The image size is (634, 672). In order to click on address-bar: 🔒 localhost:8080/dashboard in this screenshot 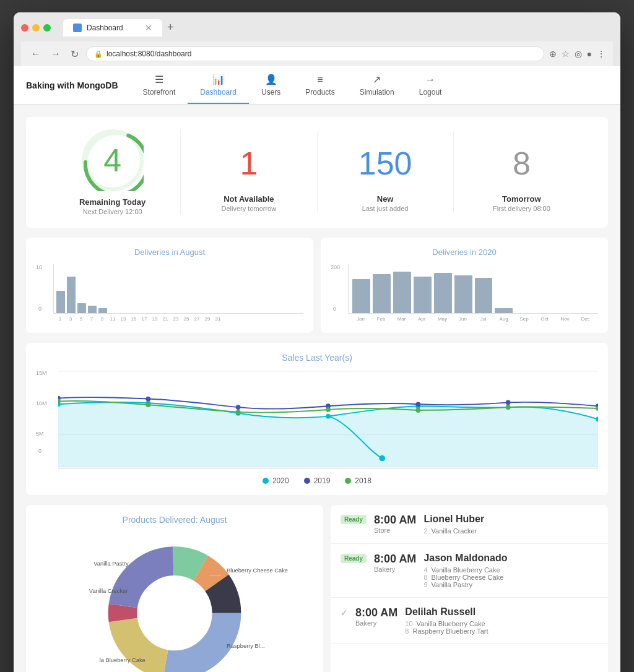, I will do `click(315, 54)`.